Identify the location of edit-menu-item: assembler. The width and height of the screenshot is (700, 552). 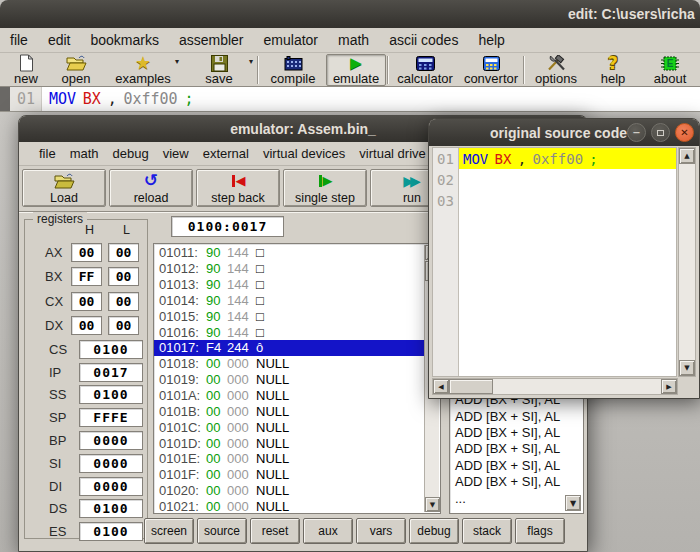
(212, 40).